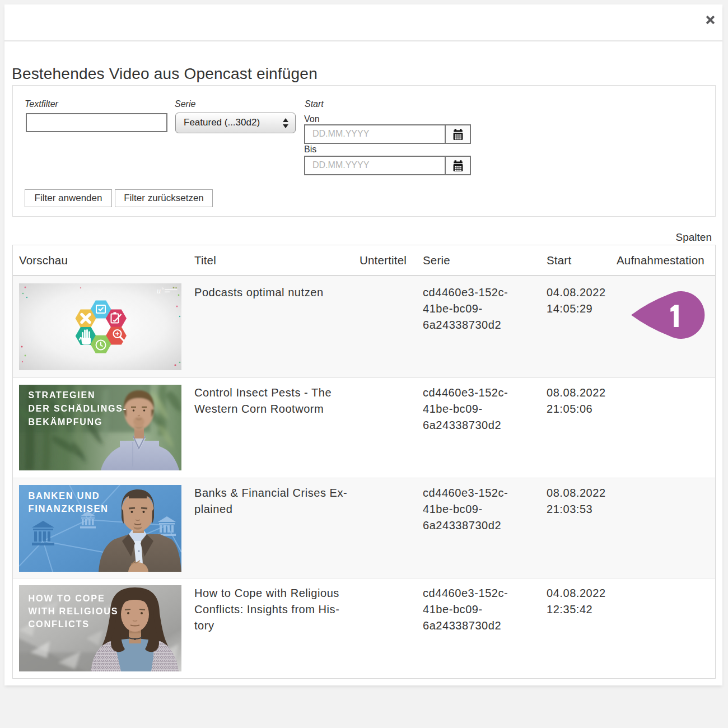 The width and height of the screenshot is (728, 728). Describe the element at coordinates (74, 611) in the screenshot. I see `svg-text: WITH RELIGIOUS` at that location.